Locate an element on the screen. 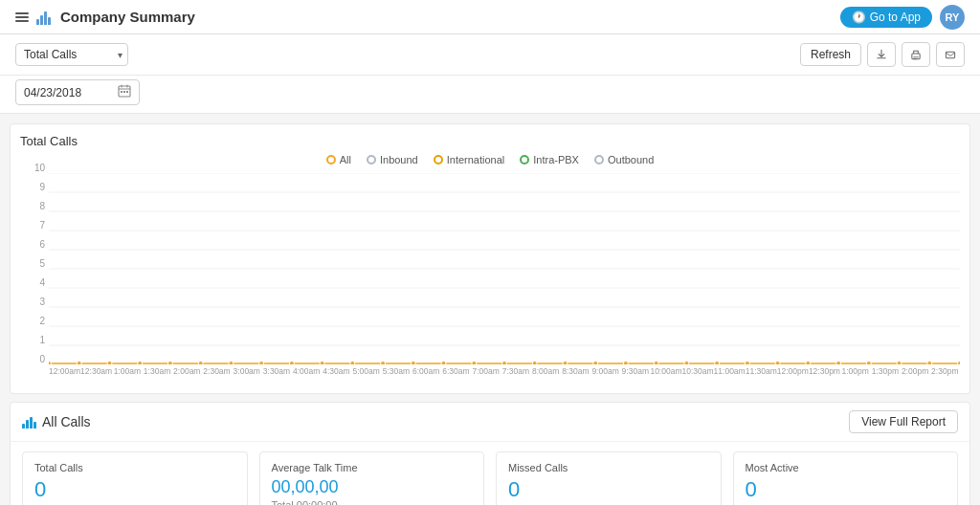 This screenshot has height=505, width=980. legend-international-icon is located at coordinates (438, 160).